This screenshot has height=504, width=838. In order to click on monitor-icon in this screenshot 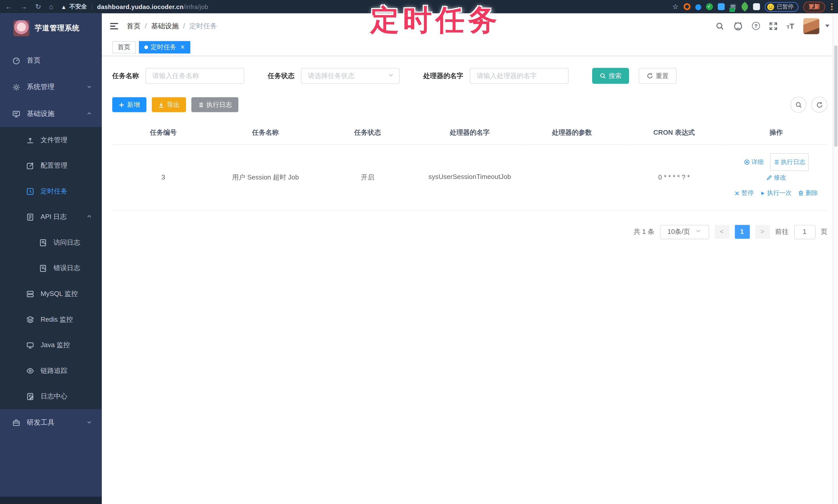, I will do `click(16, 114)`.